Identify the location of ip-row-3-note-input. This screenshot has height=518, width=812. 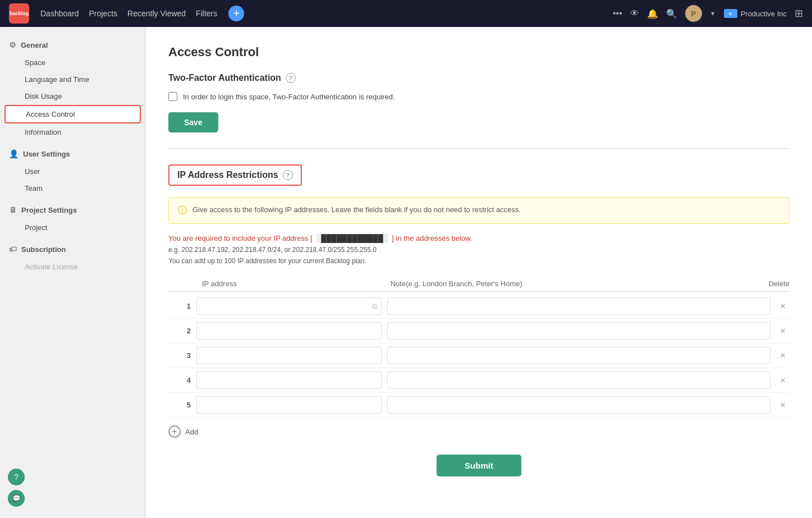
(579, 356).